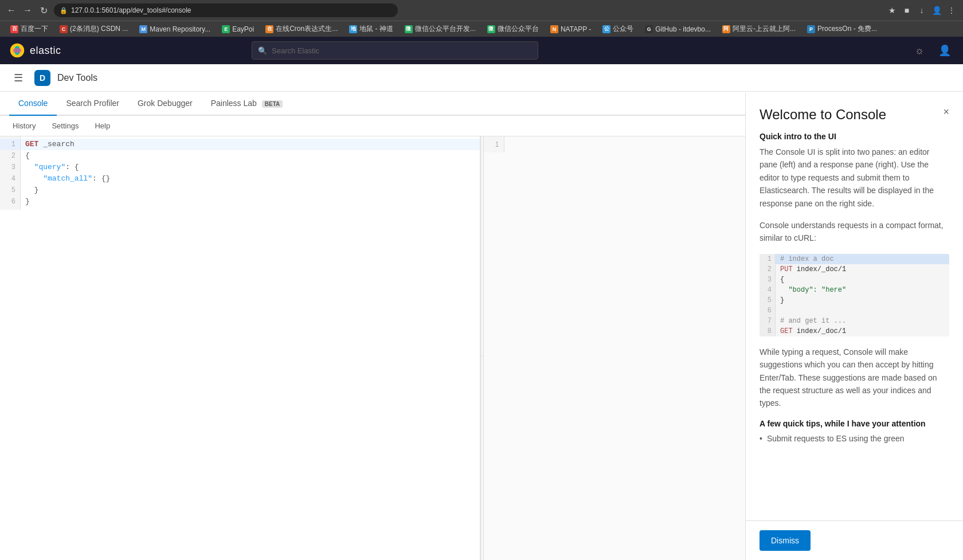  I want to click on app-badge: D, so click(42, 78).